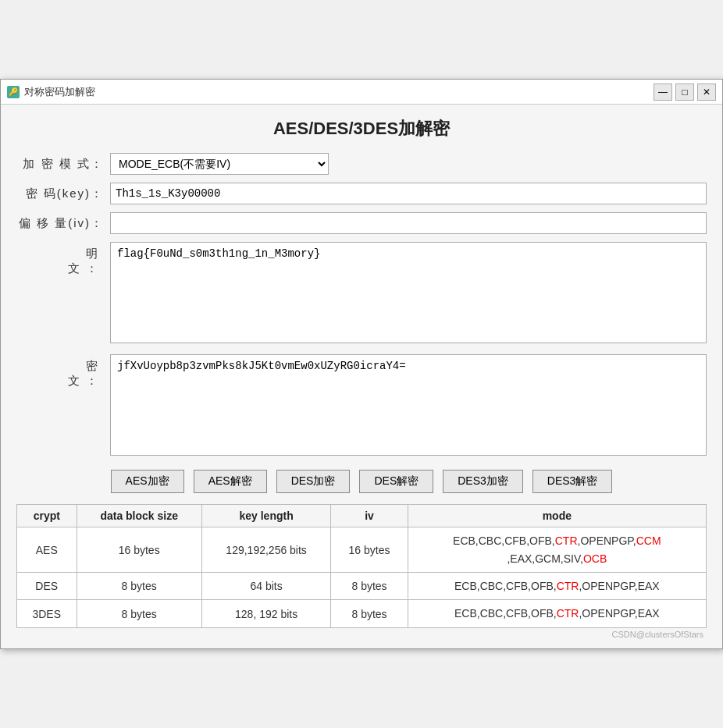  Describe the element at coordinates (63, 223) in the screenshot. I see `iv-label: 偏 移 量(iv)：` at that location.